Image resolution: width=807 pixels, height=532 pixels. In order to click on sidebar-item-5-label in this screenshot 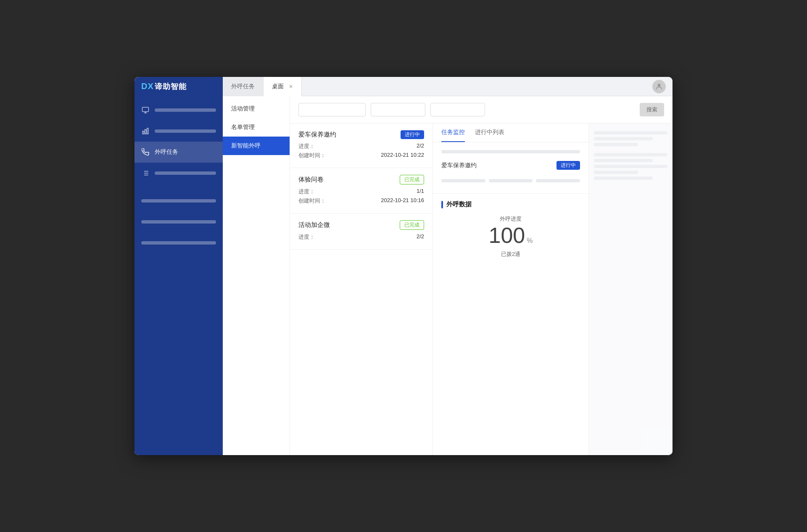, I will do `click(179, 201)`.